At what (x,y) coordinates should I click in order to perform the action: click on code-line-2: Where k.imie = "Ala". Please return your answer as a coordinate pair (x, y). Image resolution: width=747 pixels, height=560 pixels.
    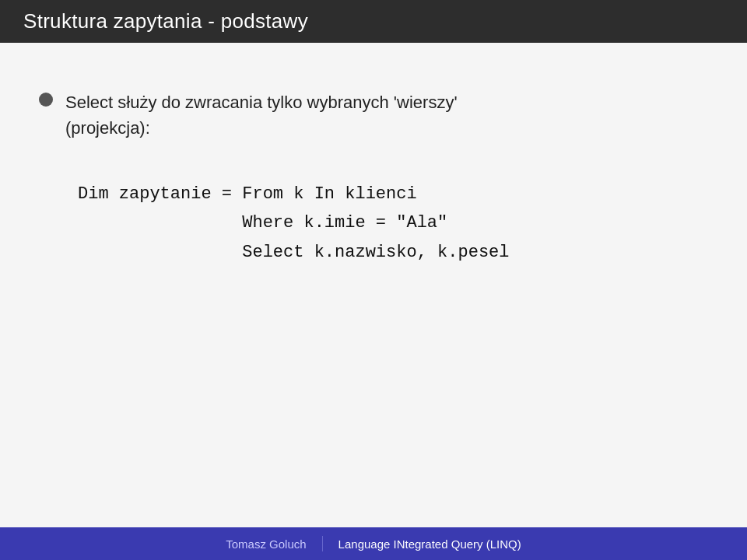
    Looking at the image, I should click on (393, 222).